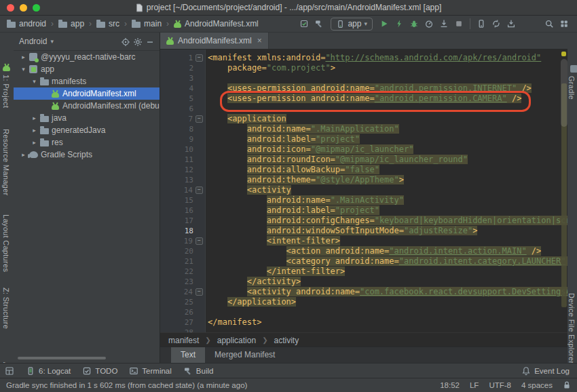 Image resolution: width=577 pixels, height=392 pixels. I want to click on profiler-icon, so click(429, 24).